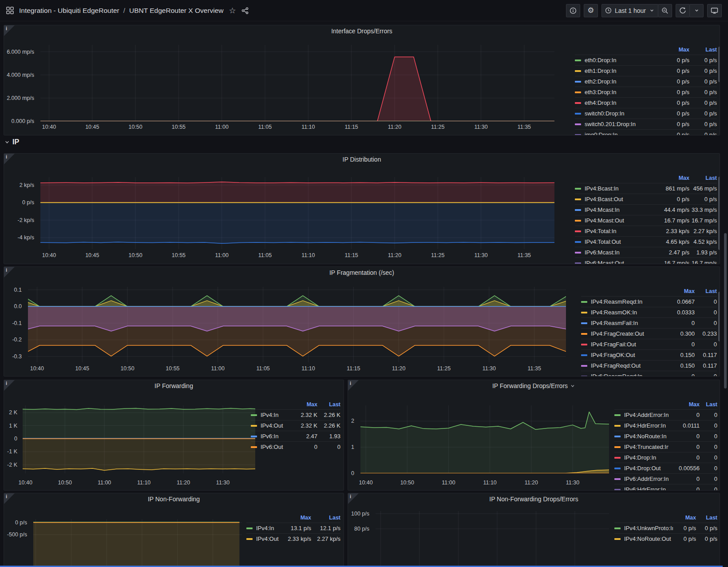 The image size is (728, 567). Describe the element at coordinates (649, 333) in the screenshot. I see `legend-item: IPv4:FragCreate:Out0.3000.233` at that location.